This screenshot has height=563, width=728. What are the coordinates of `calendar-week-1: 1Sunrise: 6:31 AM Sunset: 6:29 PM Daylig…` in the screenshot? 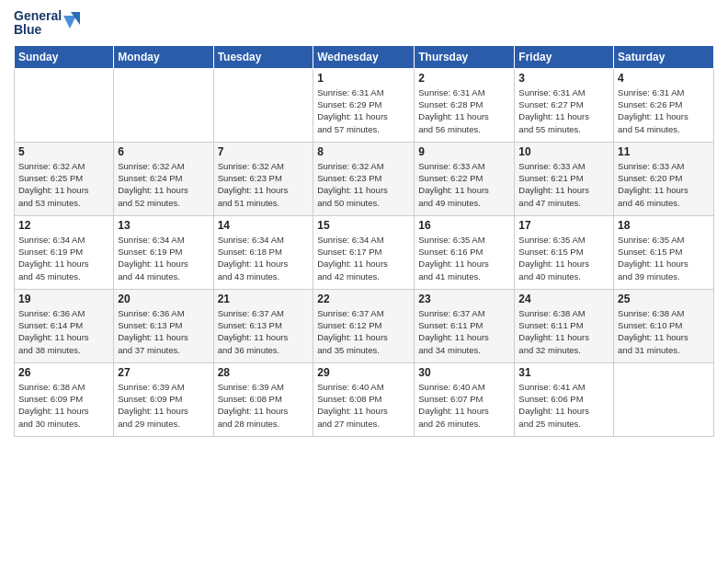 It's located at (364, 105).